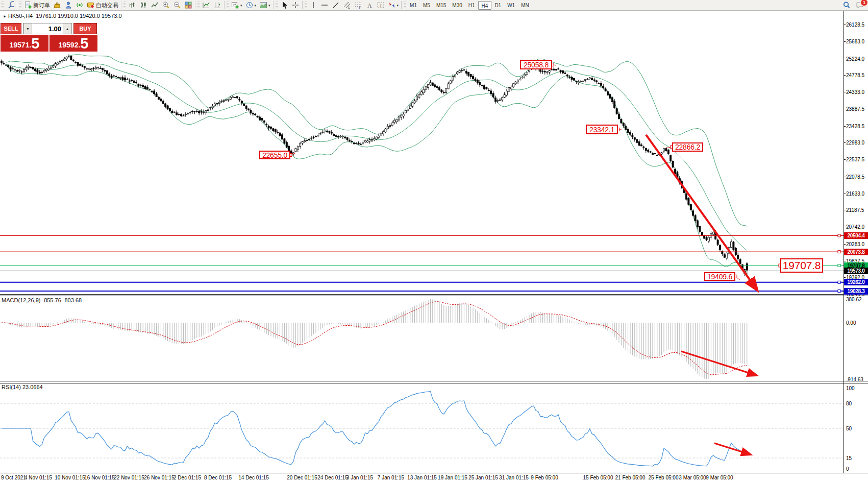 The image size is (868, 482). Describe the element at coordinates (295, 5) in the screenshot. I see `crosshair-tool-button` at that location.